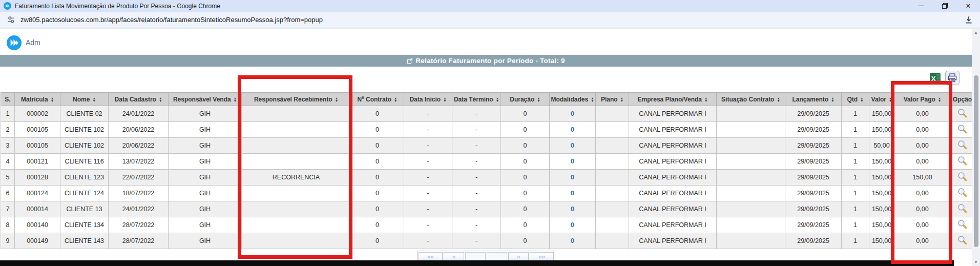 The height and width of the screenshot is (266, 980). What do you see at coordinates (518, 256) in the screenshot?
I see `pagination-next-button: »` at bounding box center [518, 256].